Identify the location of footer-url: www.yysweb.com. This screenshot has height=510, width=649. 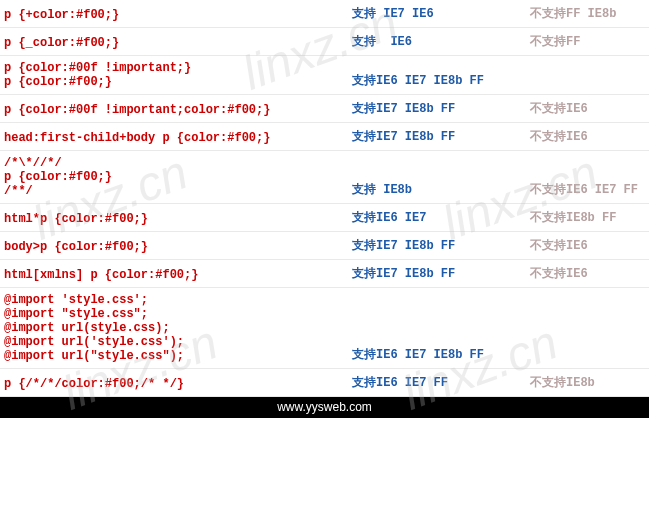
(324, 408).